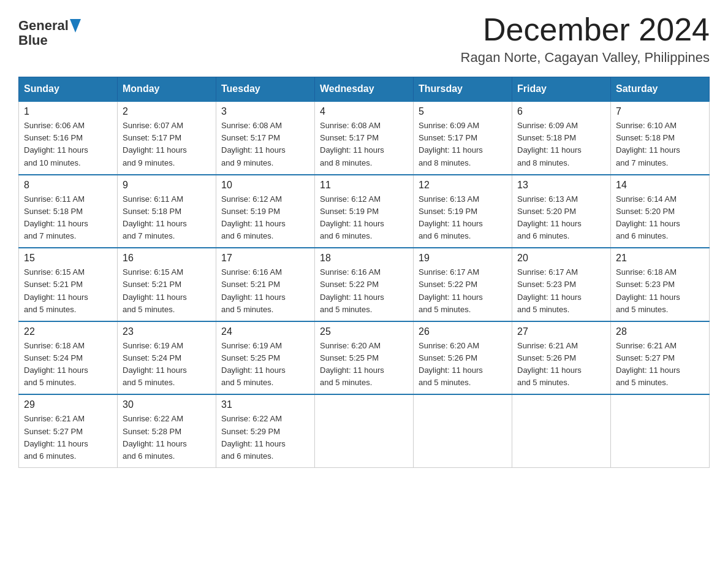 Image resolution: width=728 pixels, height=563 pixels. Describe the element at coordinates (69, 285) in the screenshot. I see `calendar-cell: 15 Sunrise: 6:15 AMSunset: 5:21 PMDaylig…` at that location.